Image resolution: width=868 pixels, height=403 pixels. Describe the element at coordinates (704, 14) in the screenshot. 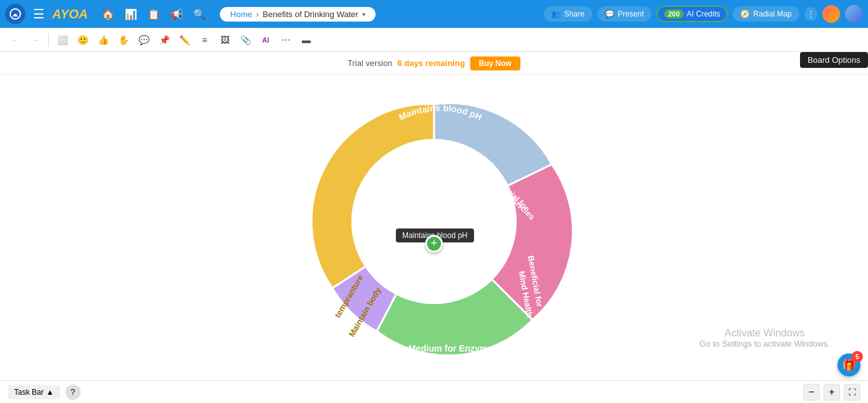

I see `ai-credits-label: AI Credits` at that location.